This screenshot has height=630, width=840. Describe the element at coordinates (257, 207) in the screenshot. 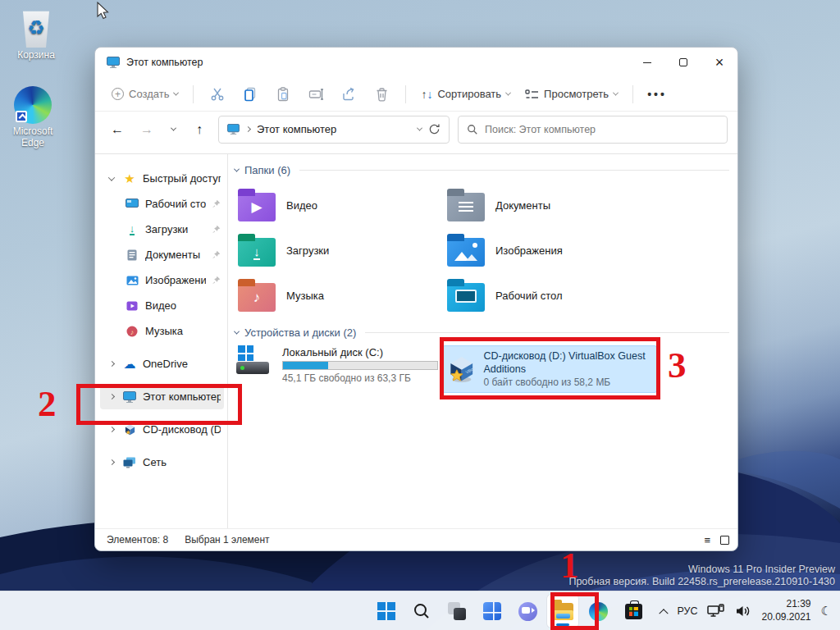

I see `videos-folder-icon: ▶` at that location.